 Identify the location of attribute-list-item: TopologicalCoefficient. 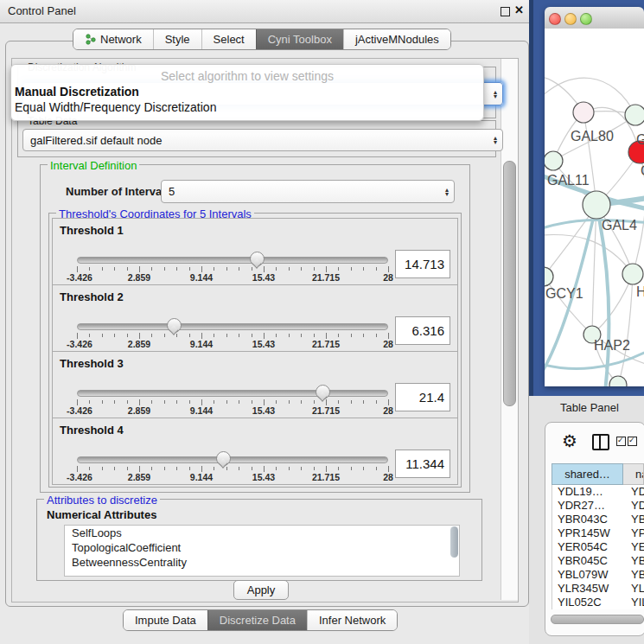
(262, 548).